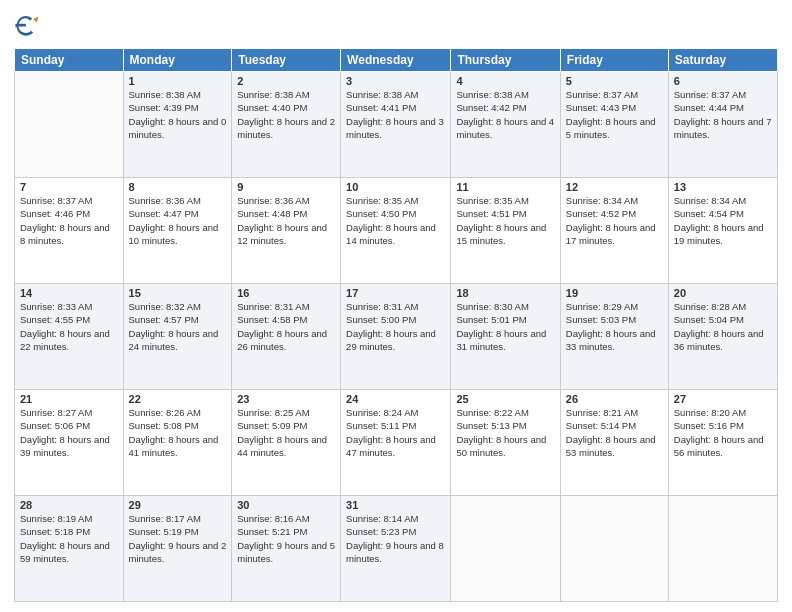 The width and height of the screenshot is (792, 612). Describe the element at coordinates (69, 432) in the screenshot. I see `day-detail: Sunrise: 8:27 AM Sunset: 5:06 PM Dayligh…` at that location.